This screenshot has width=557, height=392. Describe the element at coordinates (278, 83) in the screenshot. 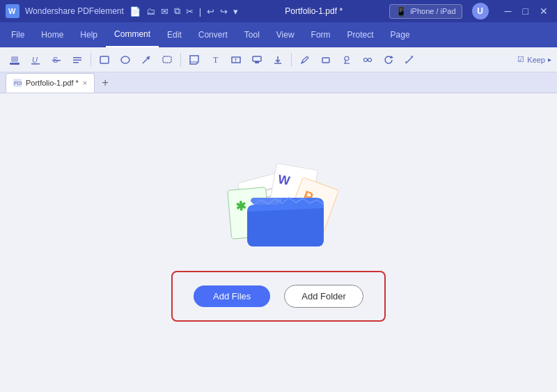

I see `tabbar: PDF Portfolio-1.pdf * × +` at that location.